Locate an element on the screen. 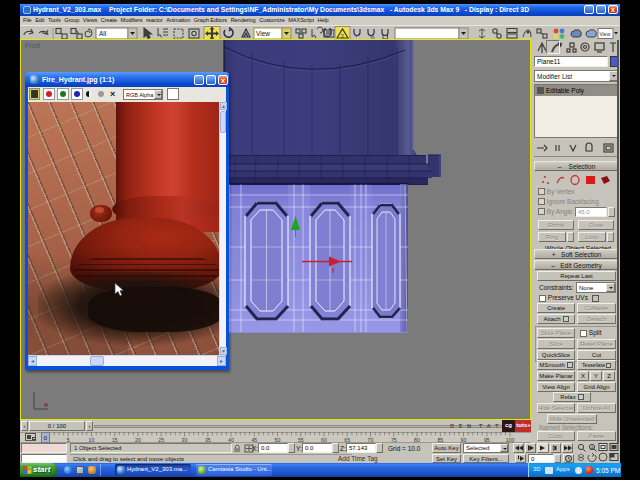 Image resolution: width=640 pixels, height=480 pixels. svg-text: 50 is located at coordinates (278, 440).